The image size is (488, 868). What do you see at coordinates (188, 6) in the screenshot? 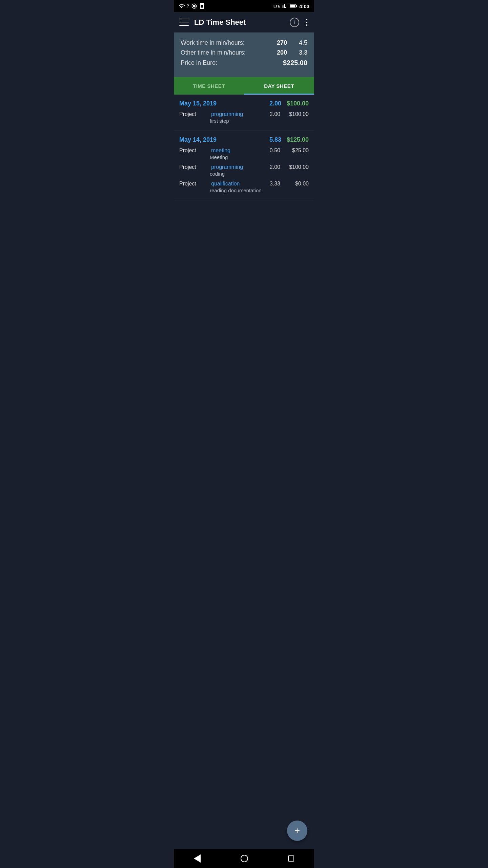
I see `network-question: ?` at bounding box center [188, 6].